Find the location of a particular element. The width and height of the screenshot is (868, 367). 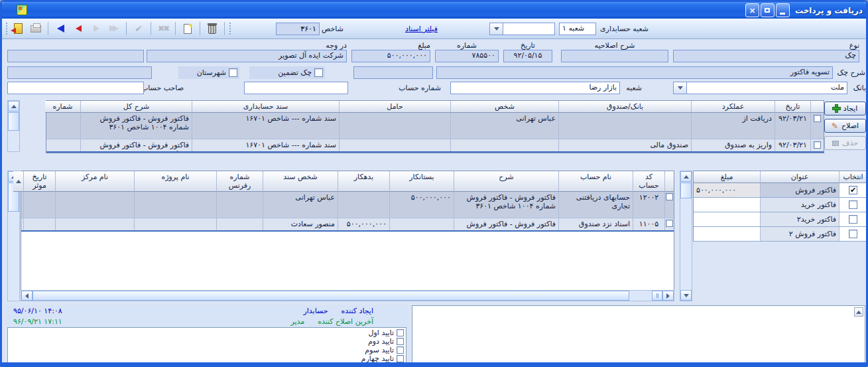

bank-combo-dropdown is located at coordinates (680, 88).